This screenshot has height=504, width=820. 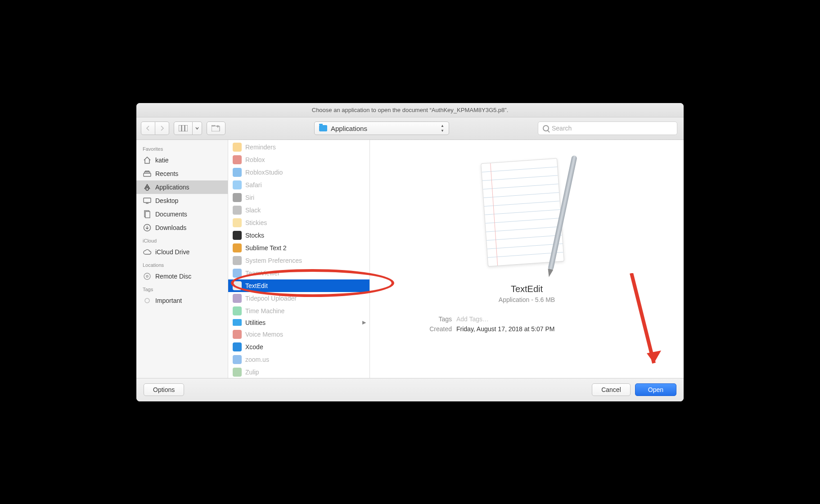 I want to click on open-button: Open, so click(x=656, y=390).